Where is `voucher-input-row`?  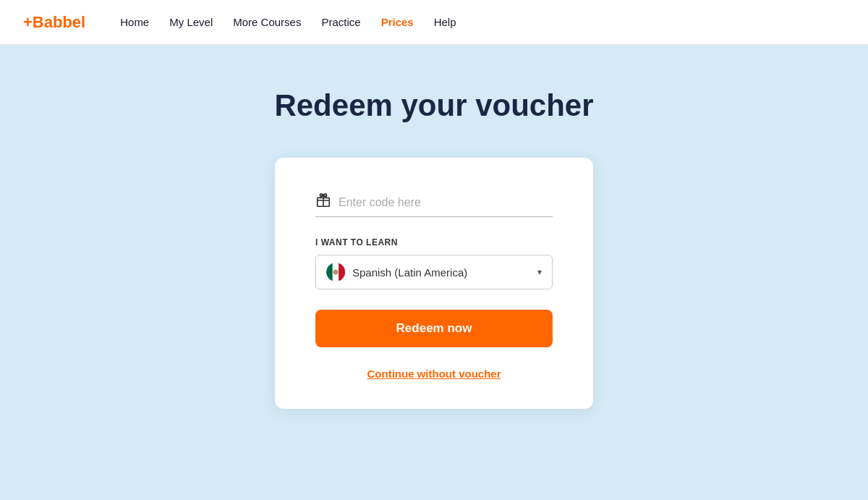 voucher-input-row is located at coordinates (434, 205).